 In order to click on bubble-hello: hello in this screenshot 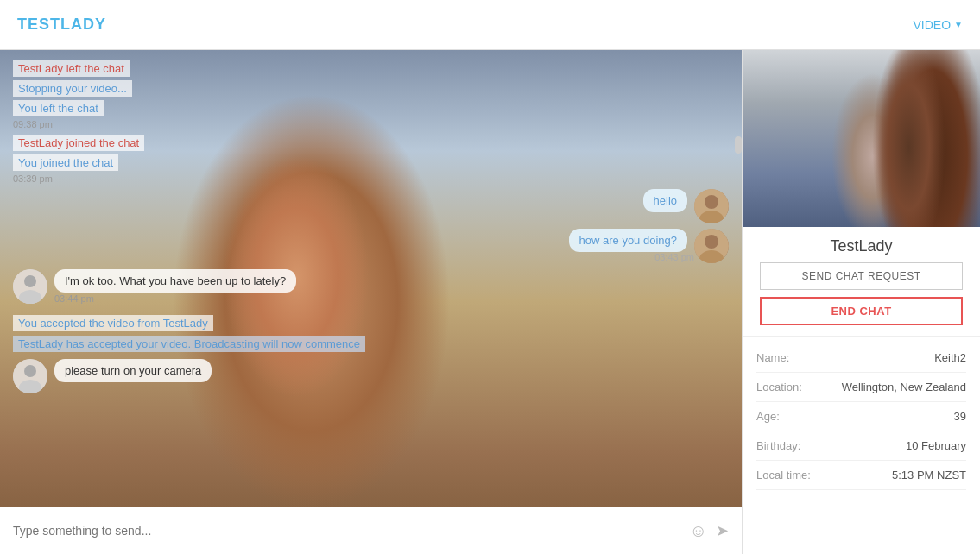, I will do `click(665, 200)`.